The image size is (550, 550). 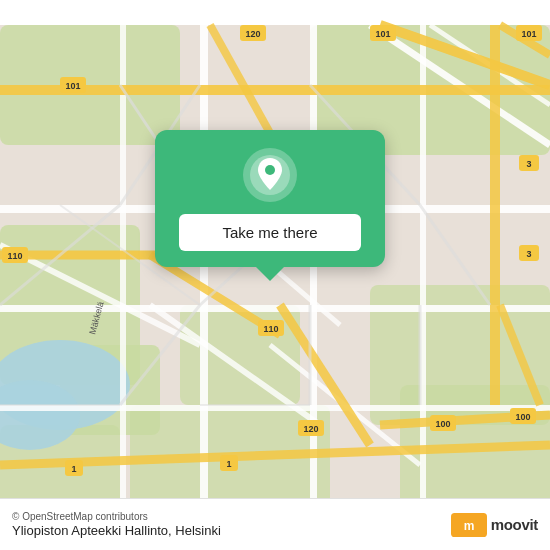 I want to click on bottom-bar: © OpenStreetMap contributors Yliopiston …, so click(x=275, y=524).